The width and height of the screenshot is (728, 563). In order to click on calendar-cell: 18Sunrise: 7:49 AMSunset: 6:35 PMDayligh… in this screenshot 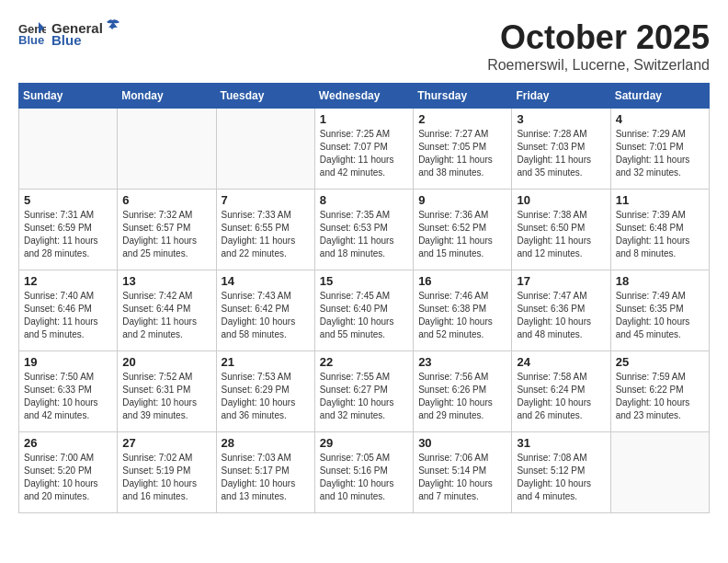, I will do `click(660, 311)`.